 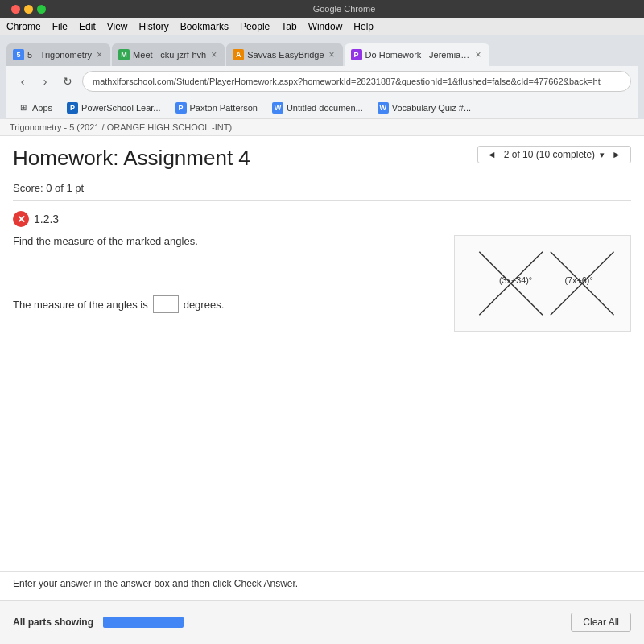 I want to click on question-text-area: Find the measure of the marked angles. T…, so click(x=225, y=283).